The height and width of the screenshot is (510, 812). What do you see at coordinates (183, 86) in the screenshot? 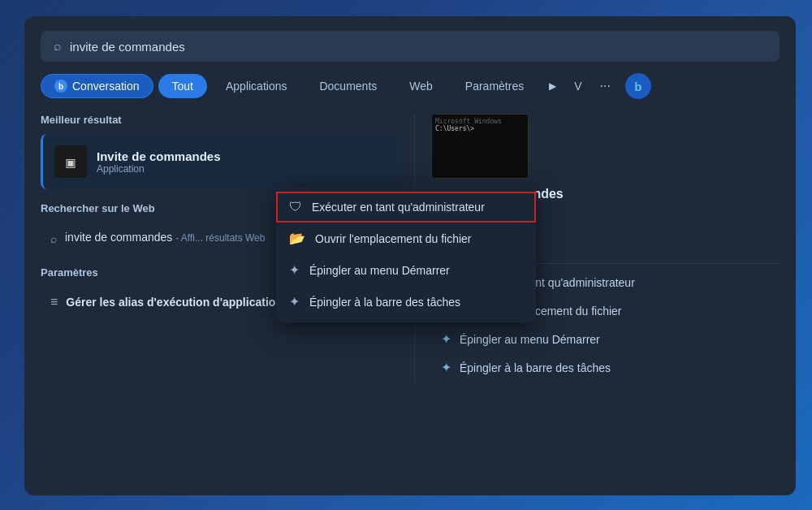
I see `tab-tout: Tout` at bounding box center [183, 86].